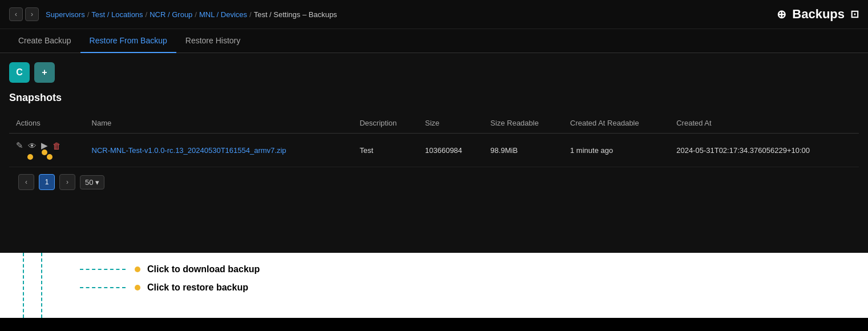  Describe the element at coordinates (296, 15) in the screenshot. I see `breadcrumb-current: Test / Settings – Backups` at that location.